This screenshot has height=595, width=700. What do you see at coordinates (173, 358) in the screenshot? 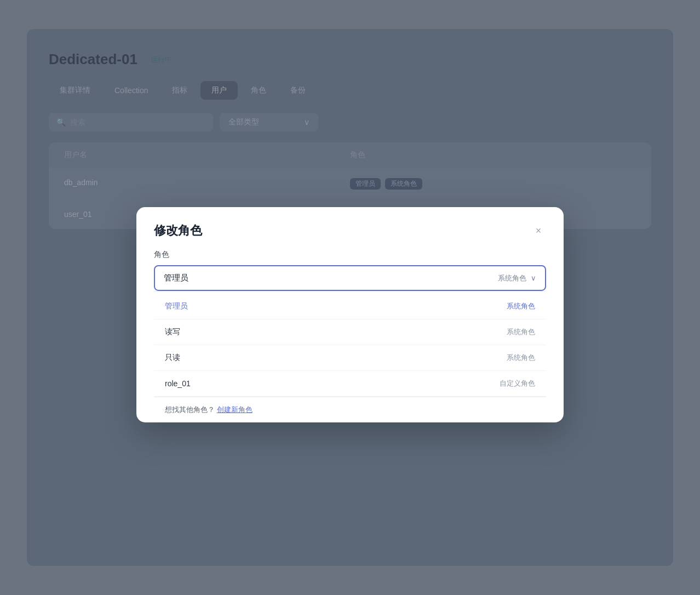
I see `item-name-readonly: 只读` at bounding box center [173, 358].